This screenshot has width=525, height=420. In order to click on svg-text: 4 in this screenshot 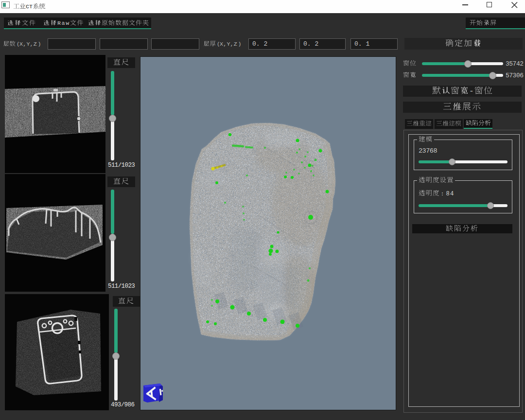, I will do `click(452, 193)`.